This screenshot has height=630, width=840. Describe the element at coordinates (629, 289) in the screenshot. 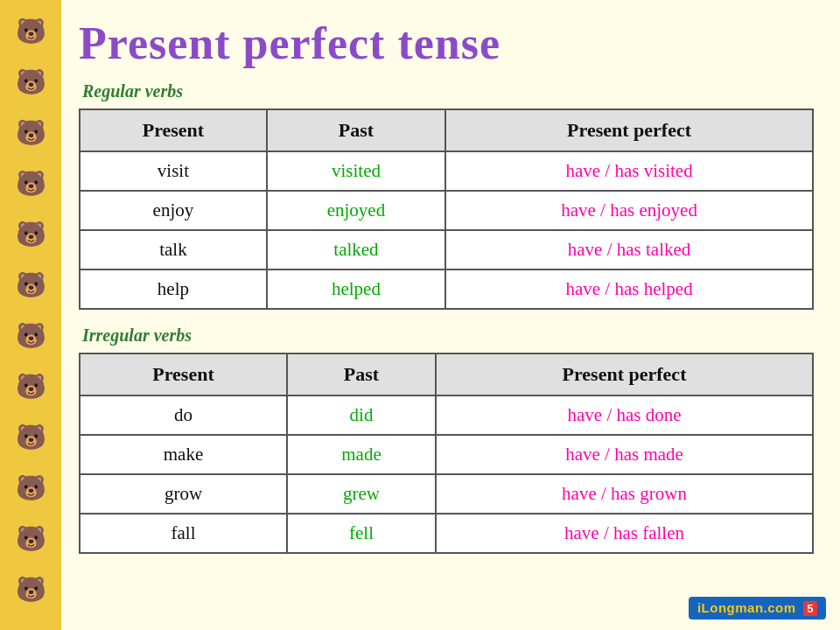

I see `cell-perfect: have / has helped` at that location.